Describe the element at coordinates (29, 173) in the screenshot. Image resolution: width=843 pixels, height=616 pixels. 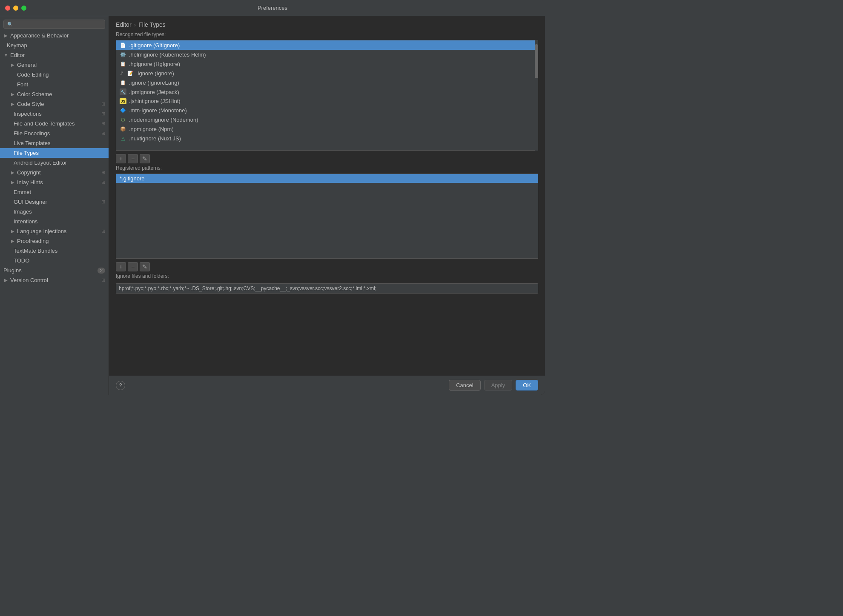
I see `sidebar-item-label: Copyright` at that location.